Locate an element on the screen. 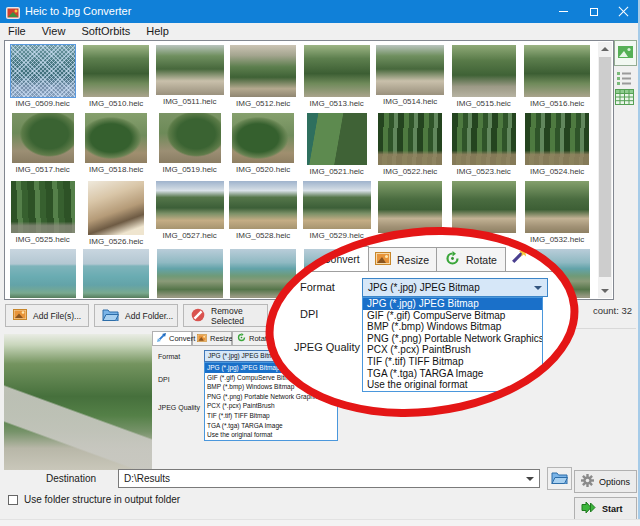 This screenshot has width=640, height=526. format-option: JPG (*.jpg) JPEG Bitmap is located at coordinates (452, 304).